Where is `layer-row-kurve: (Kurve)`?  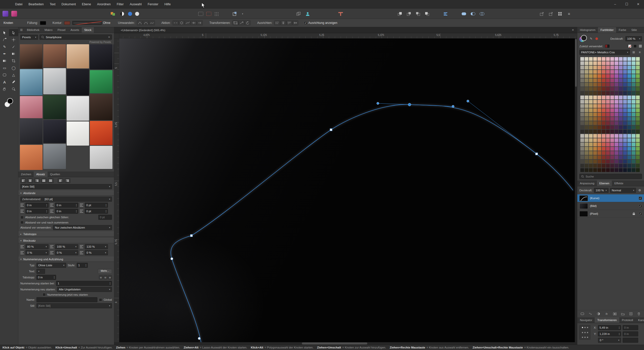 layer-row-kurve: (Kurve) is located at coordinates (611, 198).